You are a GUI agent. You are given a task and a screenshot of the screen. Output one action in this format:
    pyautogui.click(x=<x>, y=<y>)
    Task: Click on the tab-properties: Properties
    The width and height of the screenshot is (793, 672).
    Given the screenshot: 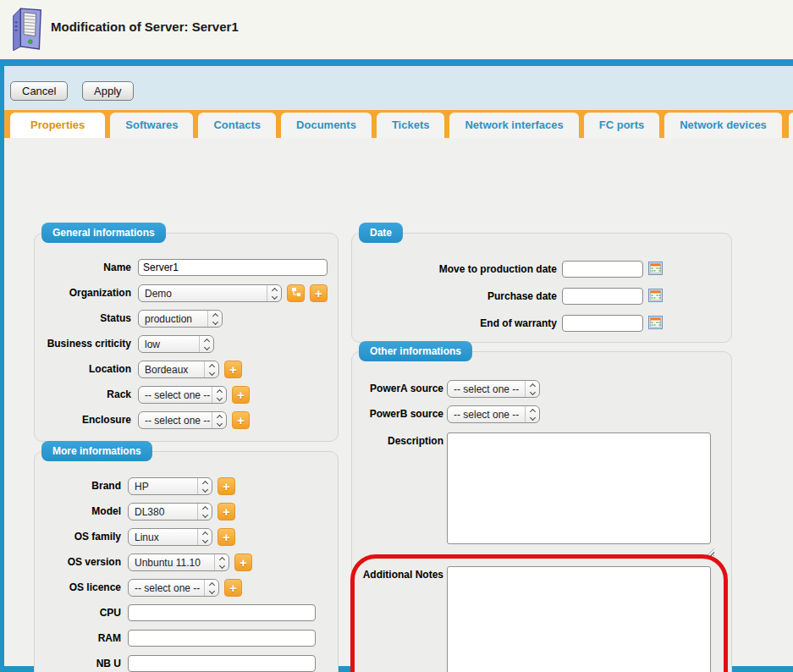 What is the action you would take?
    pyautogui.click(x=58, y=125)
    